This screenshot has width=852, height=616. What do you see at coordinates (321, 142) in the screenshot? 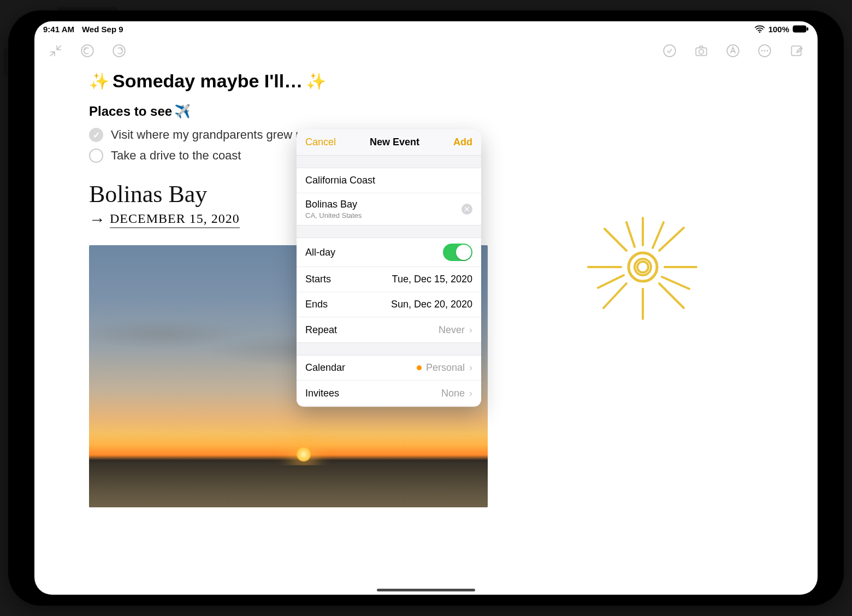
I see `cancel-button: Cancel` at bounding box center [321, 142].